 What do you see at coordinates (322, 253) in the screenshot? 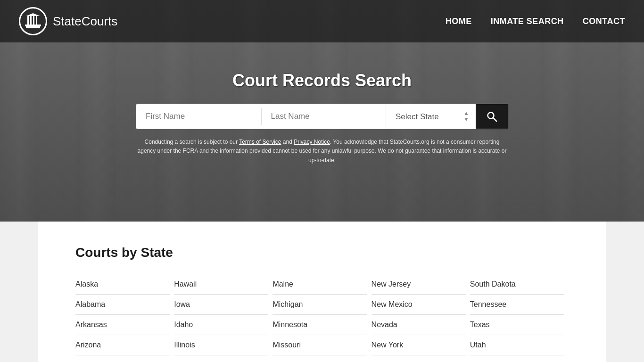
I see `courts-by-state-title: Courts by State` at bounding box center [322, 253].